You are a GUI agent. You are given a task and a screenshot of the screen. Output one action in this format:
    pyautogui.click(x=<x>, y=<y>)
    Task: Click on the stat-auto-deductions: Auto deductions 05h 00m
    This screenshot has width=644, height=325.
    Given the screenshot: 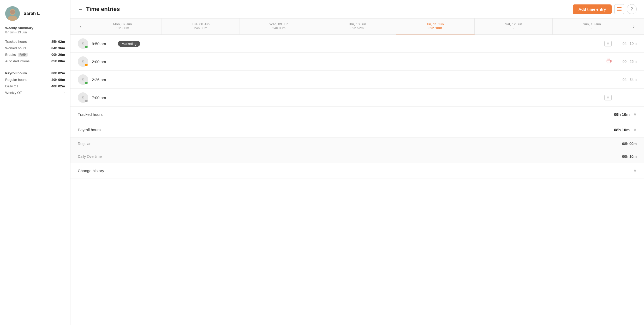 What is the action you would take?
    pyautogui.click(x=35, y=61)
    